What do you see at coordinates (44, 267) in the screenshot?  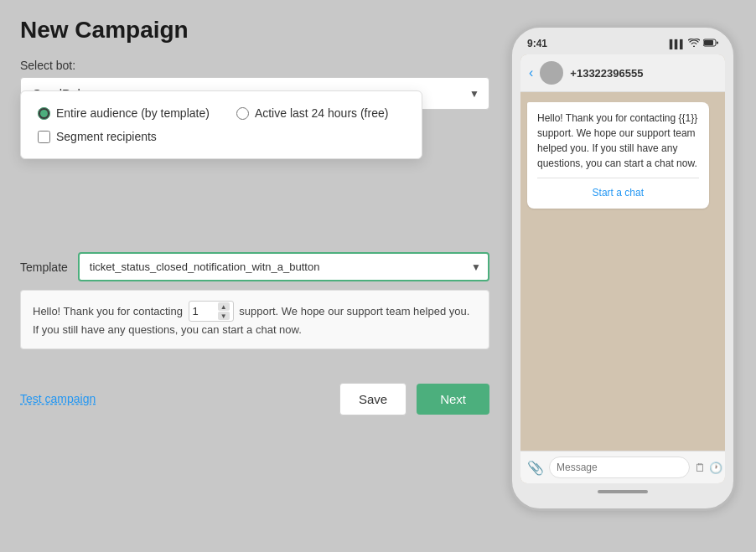 I see `template-label: Template` at bounding box center [44, 267].